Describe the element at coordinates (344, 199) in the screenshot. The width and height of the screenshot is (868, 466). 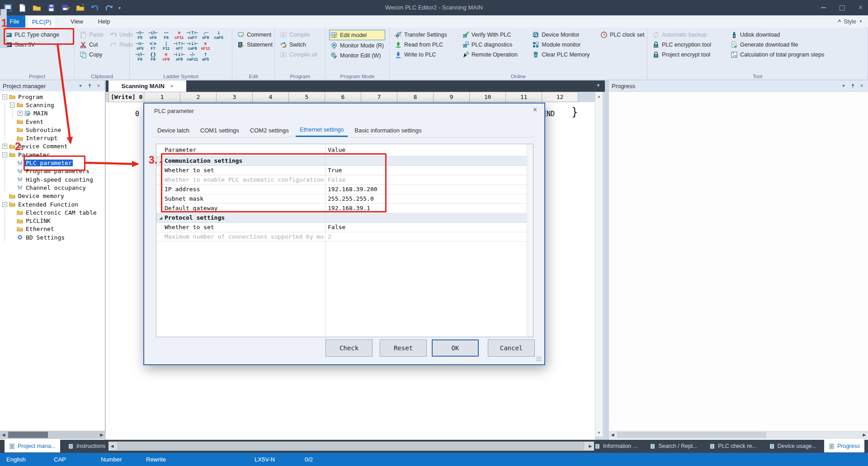
I see `parameter-row-subnet-mask: Subnet mask255.255.255.0` at that location.